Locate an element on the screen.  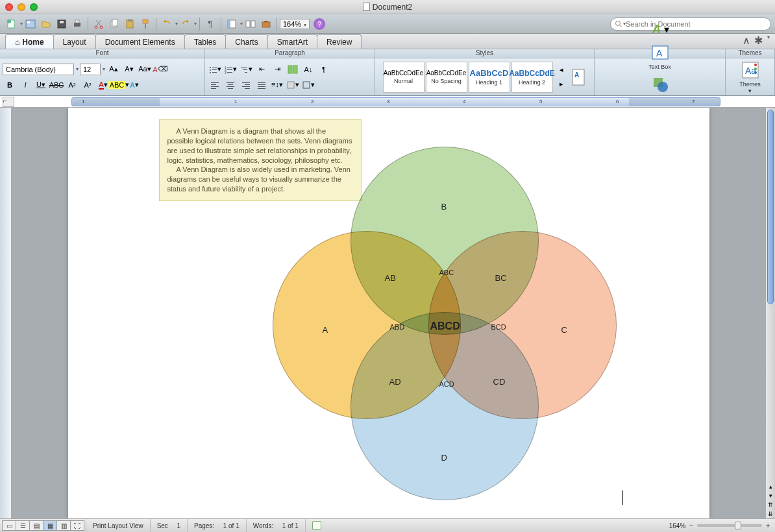
bold-button: B is located at coordinates (10, 85).